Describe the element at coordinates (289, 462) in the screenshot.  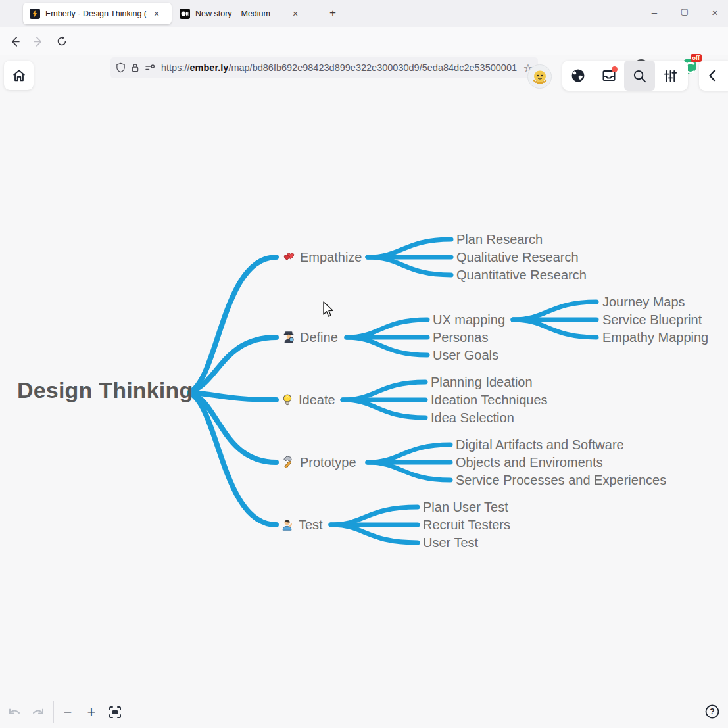
I see `hammer-icon` at that location.